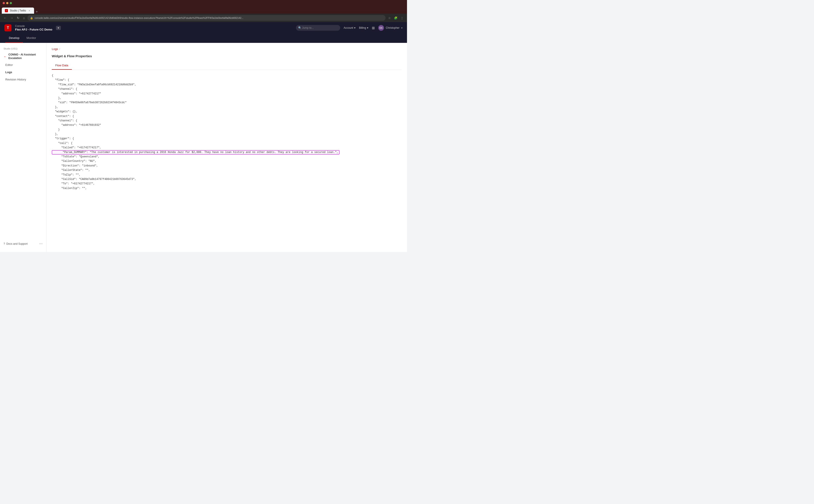 The height and width of the screenshot is (504, 814). I want to click on url-bar: 🔒 console.twilio.com/us1/service/studio/…, so click(206, 18).